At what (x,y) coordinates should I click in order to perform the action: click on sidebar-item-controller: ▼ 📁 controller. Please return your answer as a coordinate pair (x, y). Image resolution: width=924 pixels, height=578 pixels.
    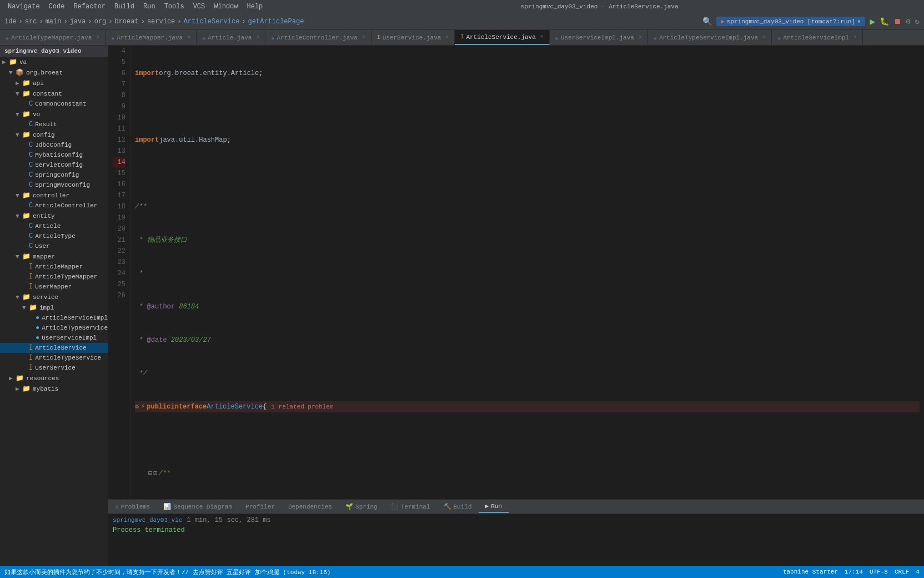
    Looking at the image, I should click on (54, 196).